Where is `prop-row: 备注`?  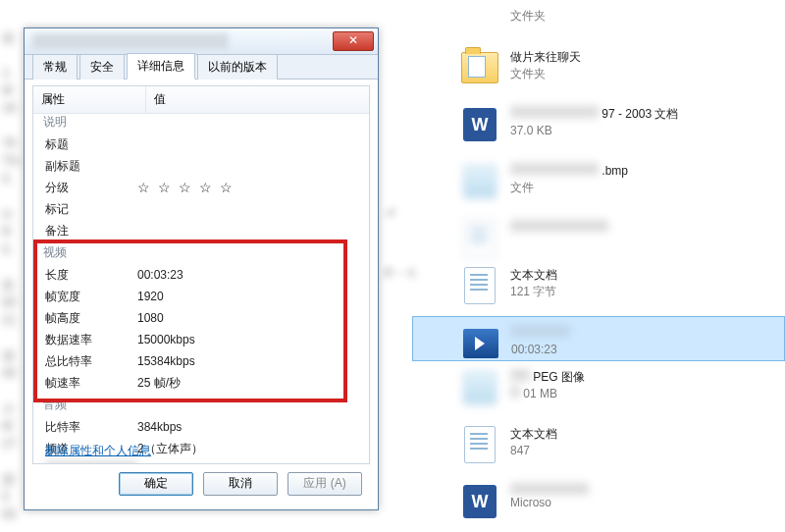
prop-row: 备注 is located at coordinates (201, 231).